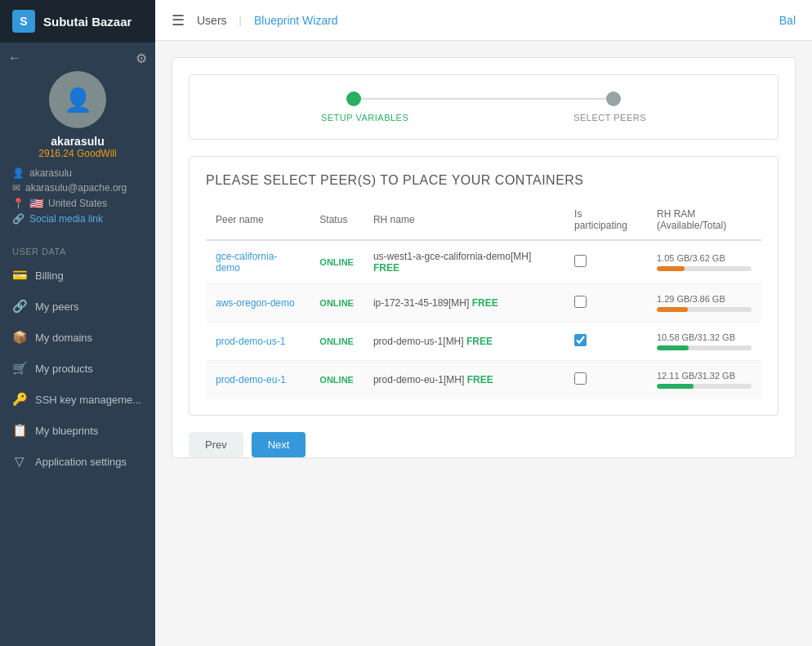 This screenshot has width=812, height=646. I want to click on peer-name-link: gce-california-demo, so click(247, 262).